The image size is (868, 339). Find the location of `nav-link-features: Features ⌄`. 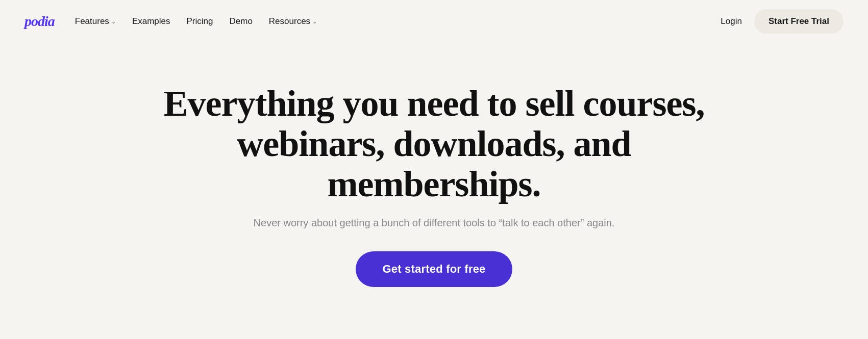

nav-link-features: Features ⌄ is located at coordinates (95, 21).